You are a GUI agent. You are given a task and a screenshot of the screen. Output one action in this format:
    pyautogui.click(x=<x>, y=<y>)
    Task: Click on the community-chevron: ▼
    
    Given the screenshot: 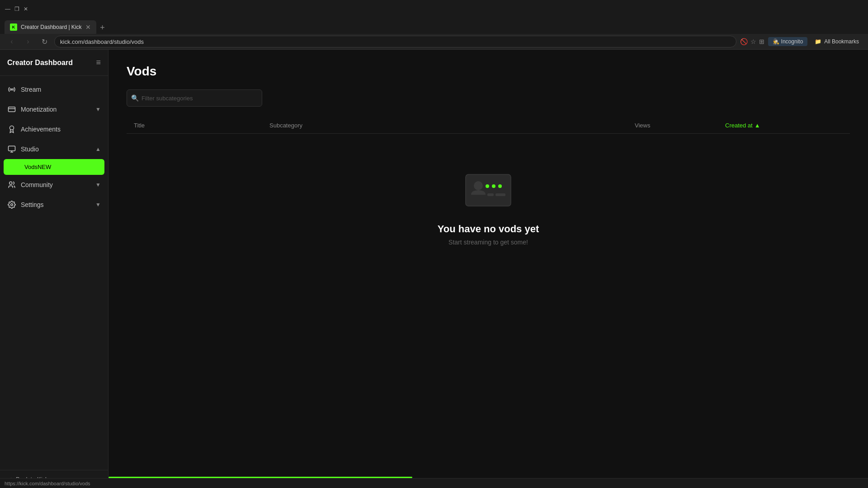 What is the action you would take?
    pyautogui.click(x=98, y=185)
    